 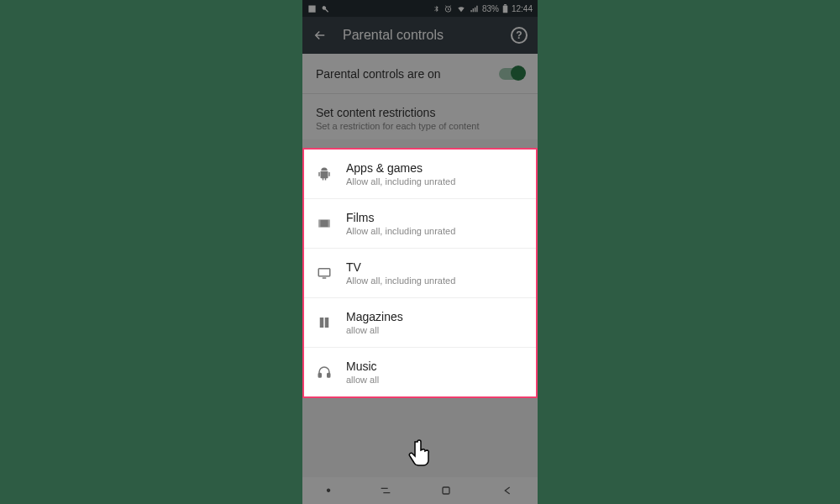 What do you see at coordinates (435, 218) in the screenshot?
I see `item-title: Films` at bounding box center [435, 218].